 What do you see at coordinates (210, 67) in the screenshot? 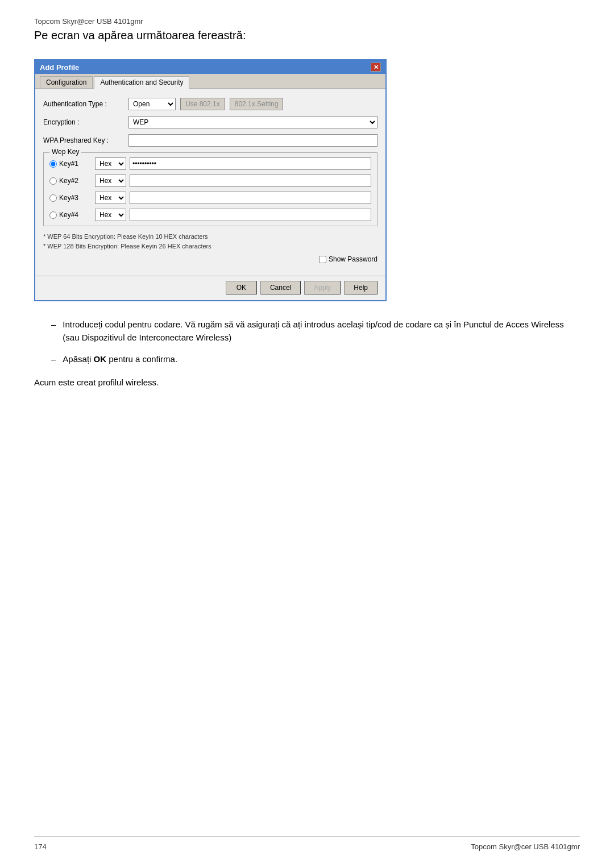
I see `dialog-titlebar: Add Profile ✕` at bounding box center [210, 67].